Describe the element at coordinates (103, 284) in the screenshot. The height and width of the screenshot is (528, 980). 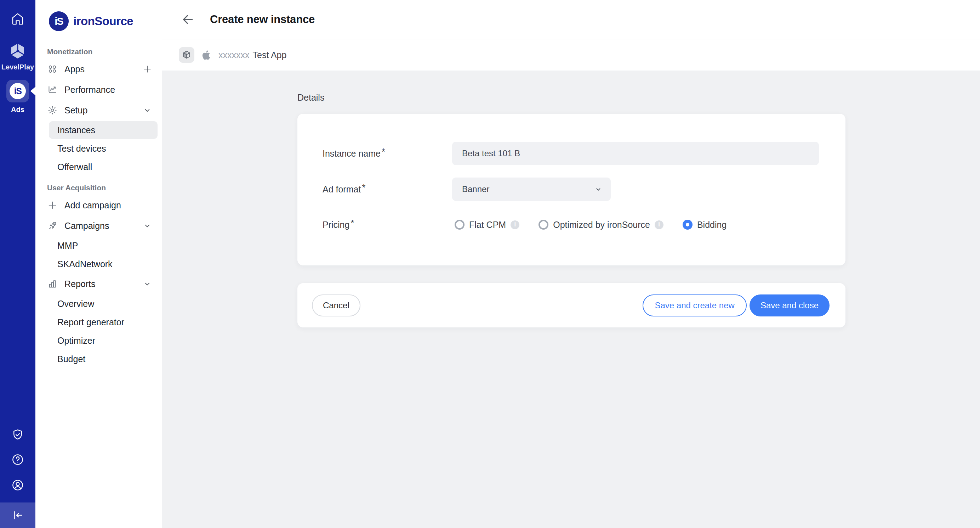
I see `sidebar-item-label: Reports` at that location.